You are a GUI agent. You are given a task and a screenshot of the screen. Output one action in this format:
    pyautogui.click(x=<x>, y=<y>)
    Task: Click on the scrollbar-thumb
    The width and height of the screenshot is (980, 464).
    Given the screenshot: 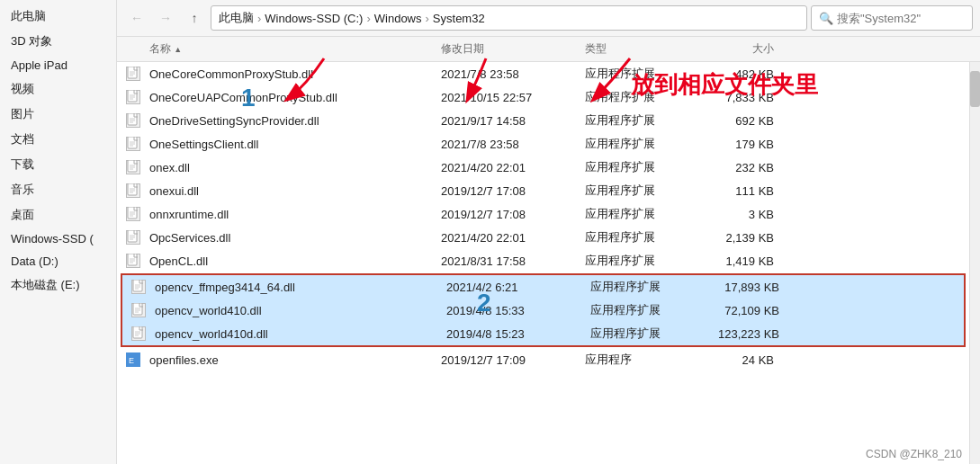 What is the action you would take?
    pyautogui.click(x=976, y=89)
    